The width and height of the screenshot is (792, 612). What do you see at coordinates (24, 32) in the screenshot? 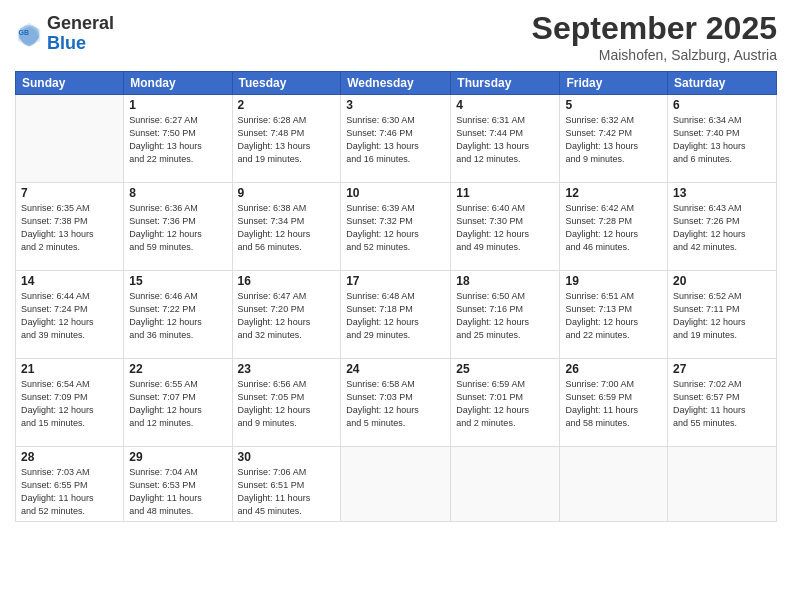
I see `svg-text: GB` at bounding box center [24, 32].